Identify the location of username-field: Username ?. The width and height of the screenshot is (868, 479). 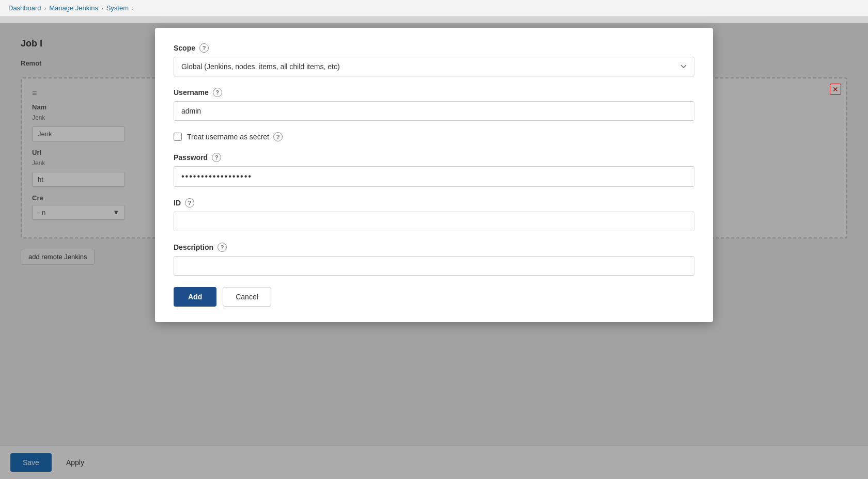
(434, 104).